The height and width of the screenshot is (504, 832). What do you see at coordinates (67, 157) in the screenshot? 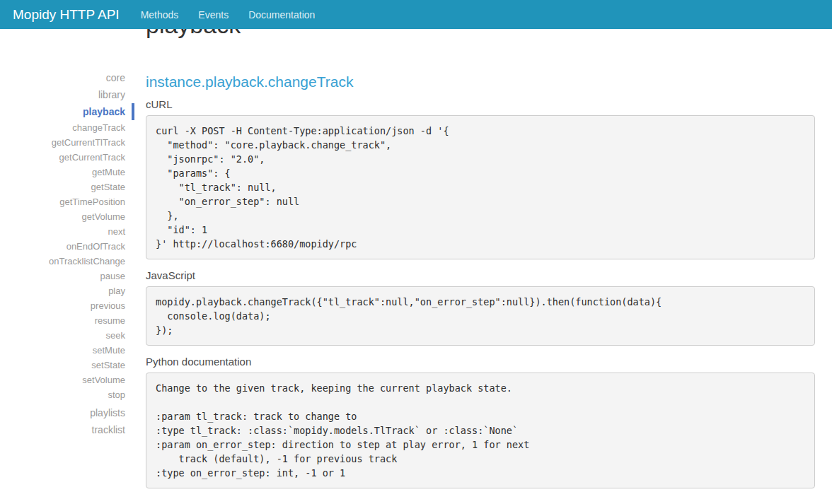
I see `sidebar-subitem-getCurrentTrack: getCurrentTrack` at bounding box center [67, 157].